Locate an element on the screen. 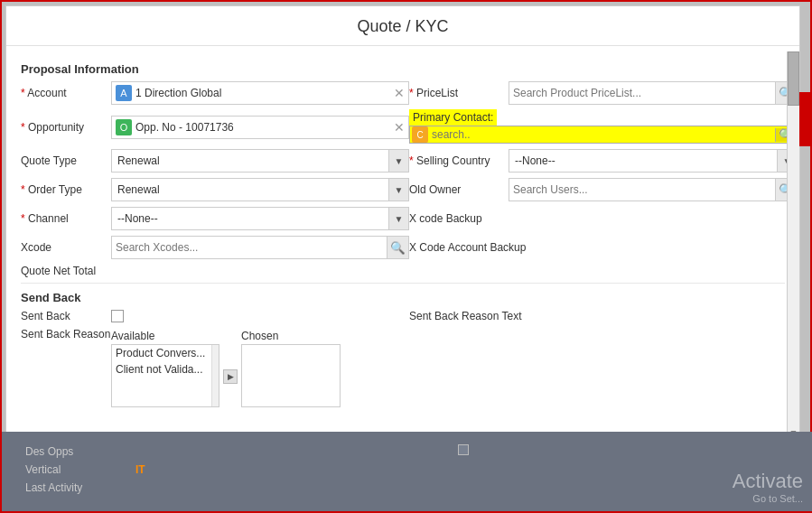 This screenshot has height=513, width=812. scroll-thumb is located at coordinates (793, 79).